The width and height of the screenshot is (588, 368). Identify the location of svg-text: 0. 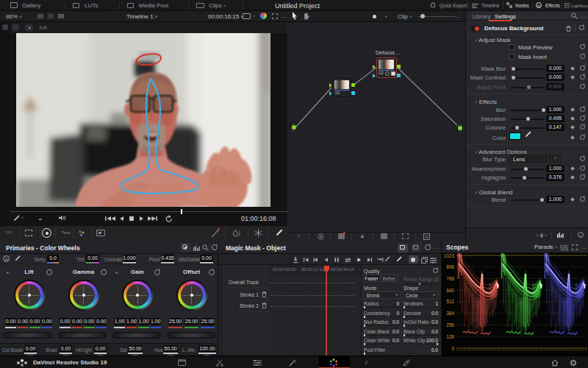
(453, 349).